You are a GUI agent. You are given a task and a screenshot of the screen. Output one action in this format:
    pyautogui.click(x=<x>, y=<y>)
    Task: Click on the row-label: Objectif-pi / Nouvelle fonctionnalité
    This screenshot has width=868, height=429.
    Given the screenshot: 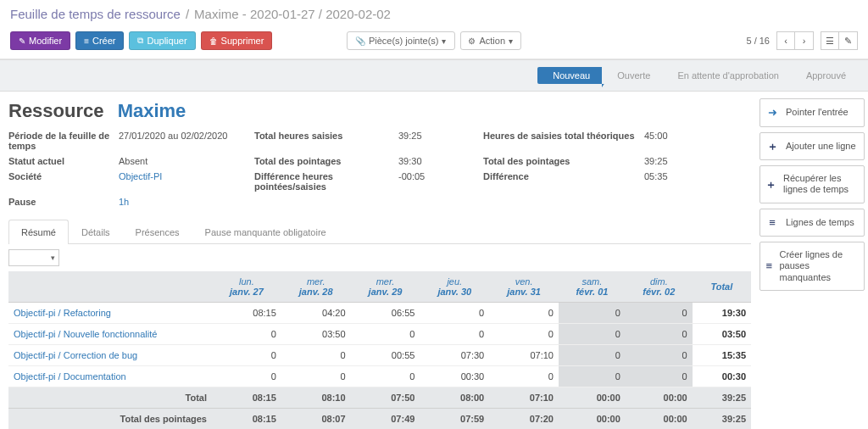 What is the action you would take?
    pyautogui.click(x=110, y=334)
    